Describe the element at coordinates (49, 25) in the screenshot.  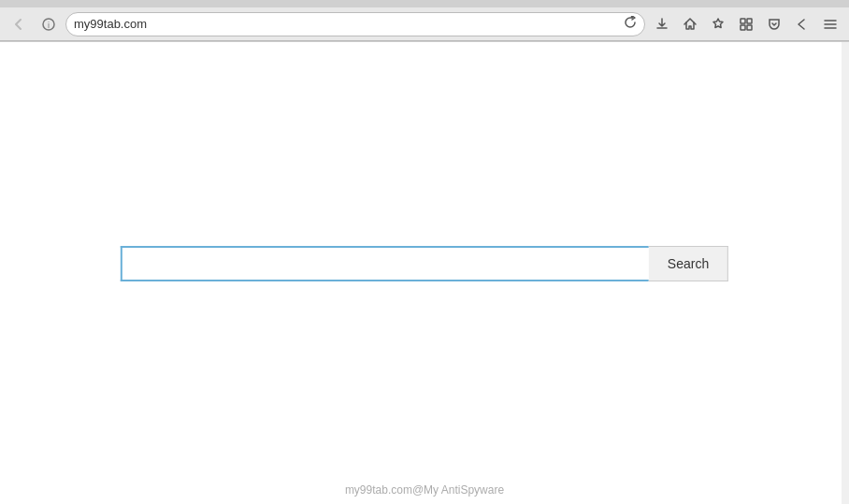
I see `svg-text: i` at that location.